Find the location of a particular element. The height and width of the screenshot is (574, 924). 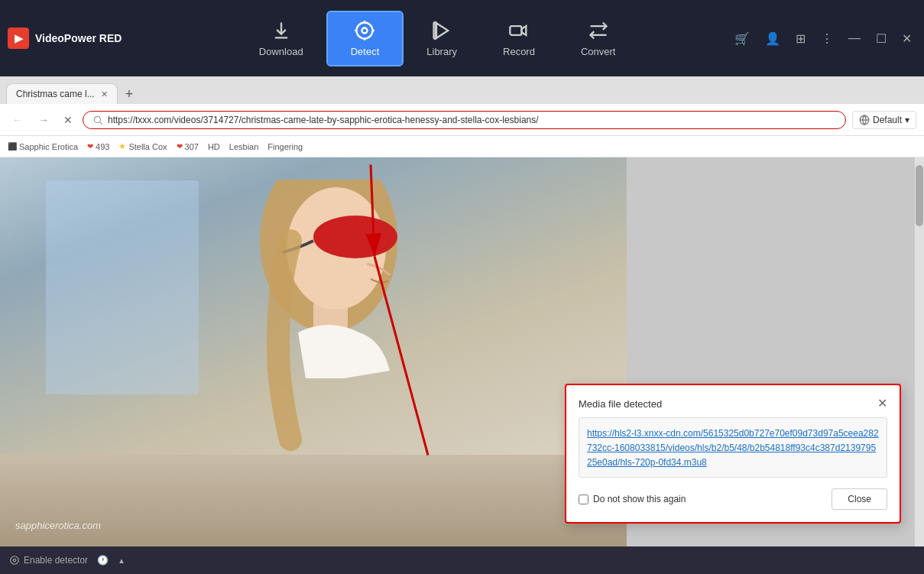

watermark-text: sapphicerotica.com is located at coordinates (58, 526).